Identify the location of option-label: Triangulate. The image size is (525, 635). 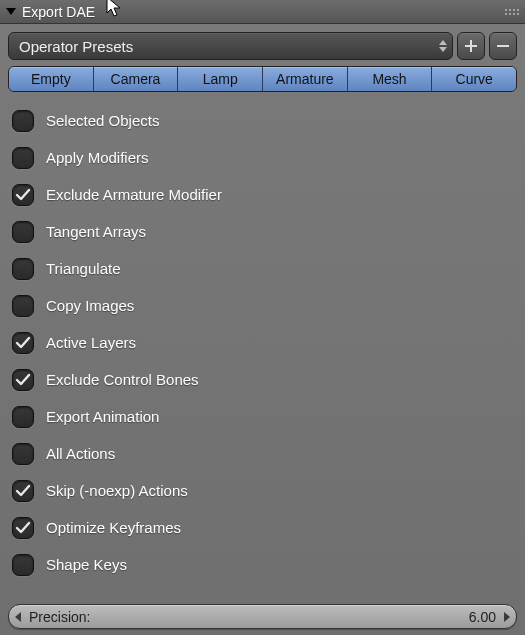
(84, 268).